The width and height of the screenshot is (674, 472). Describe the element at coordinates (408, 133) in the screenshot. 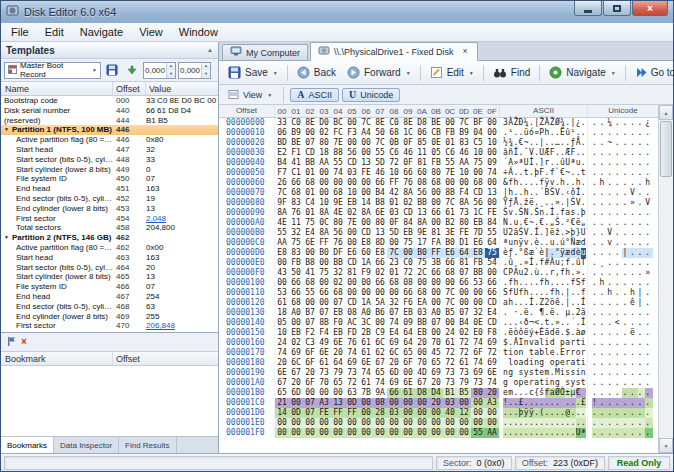

I see `hex-byte: 1C` at that location.